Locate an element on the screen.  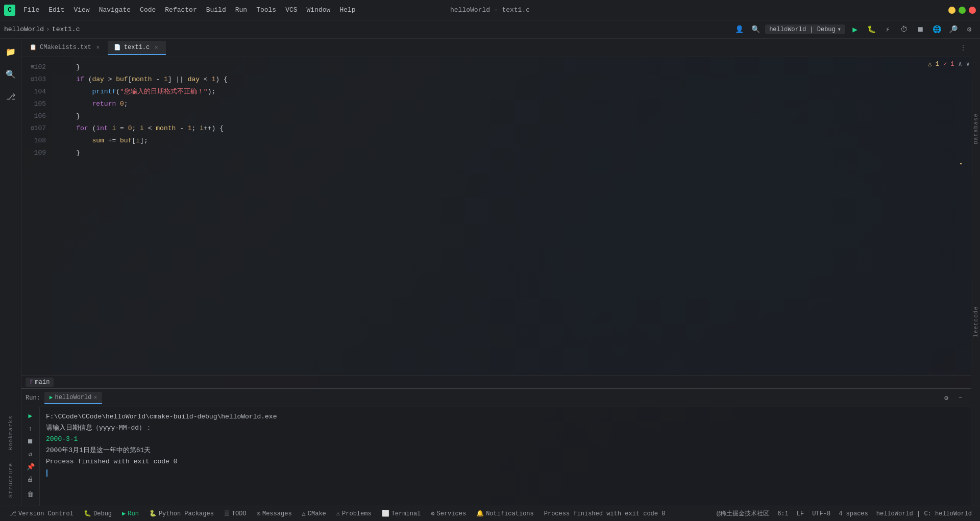
warning-badge: △ 1 is located at coordinates (934, 64).